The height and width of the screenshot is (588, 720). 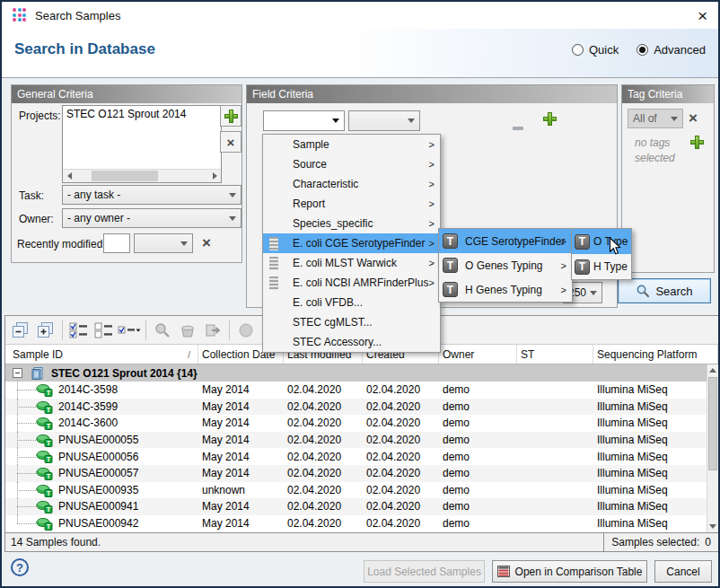 What do you see at coordinates (206, 242) in the screenshot?
I see `clear-recently-modified-button: ×` at bounding box center [206, 242].